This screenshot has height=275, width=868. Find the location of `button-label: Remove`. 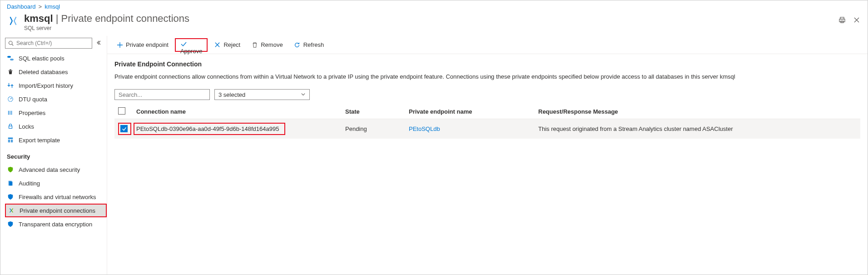

button-label: Remove is located at coordinates (272, 45).